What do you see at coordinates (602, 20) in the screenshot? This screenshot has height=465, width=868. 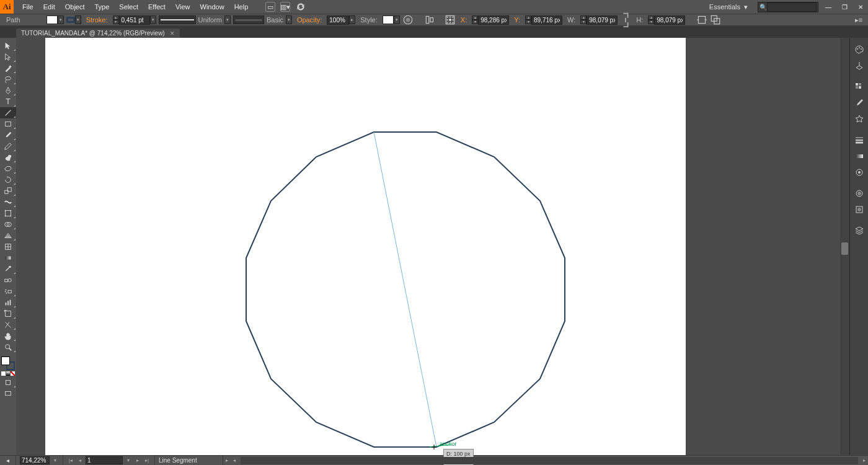 I see `w-input` at bounding box center [602, 20].